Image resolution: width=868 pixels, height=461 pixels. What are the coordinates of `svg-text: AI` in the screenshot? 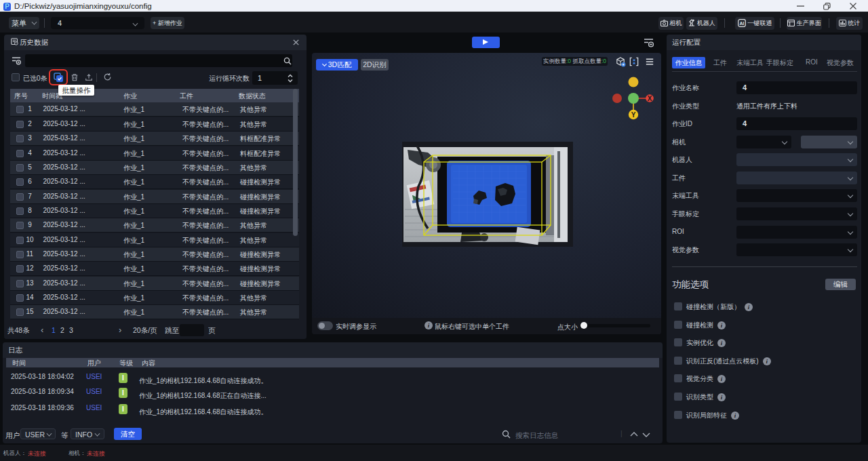 It's located at (742, 23).